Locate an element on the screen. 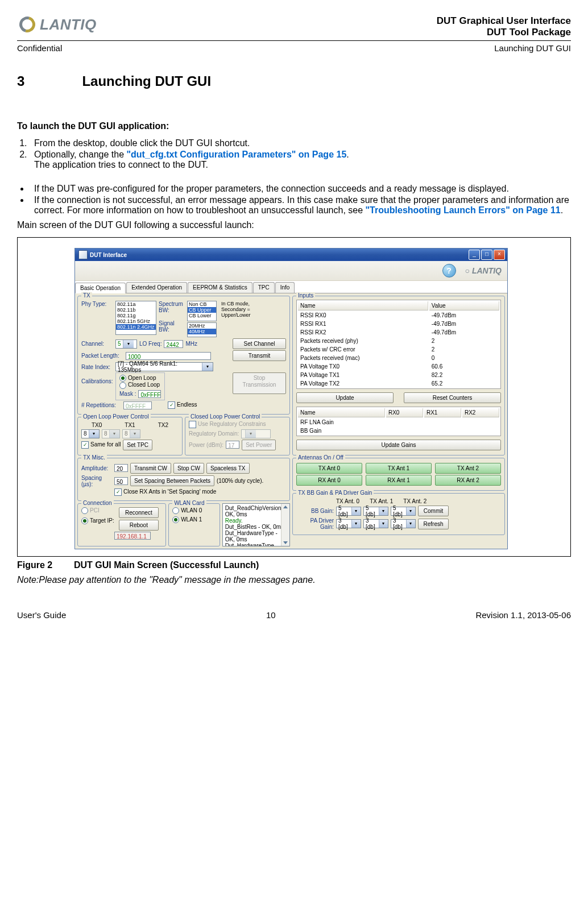  wlan-legend: WLAN Card is located at coordinates (189, 503).